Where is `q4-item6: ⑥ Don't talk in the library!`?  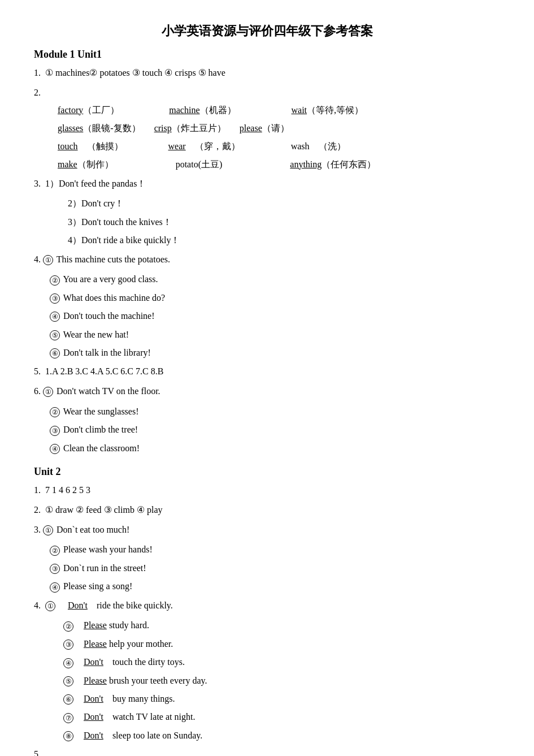
q4-item6: ⑥ Don't talk in the library! is located at coordinates (267, 353).